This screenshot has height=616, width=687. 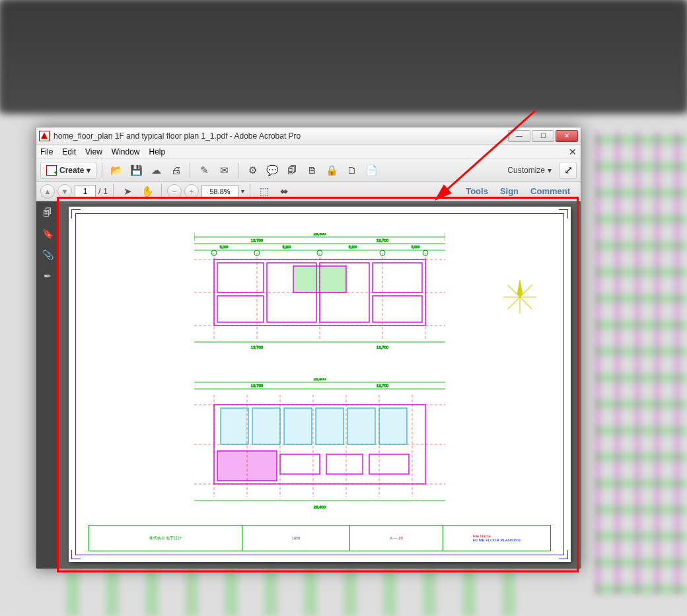 I want to click on tab-tools: Tools, so click(x=477, y=191).